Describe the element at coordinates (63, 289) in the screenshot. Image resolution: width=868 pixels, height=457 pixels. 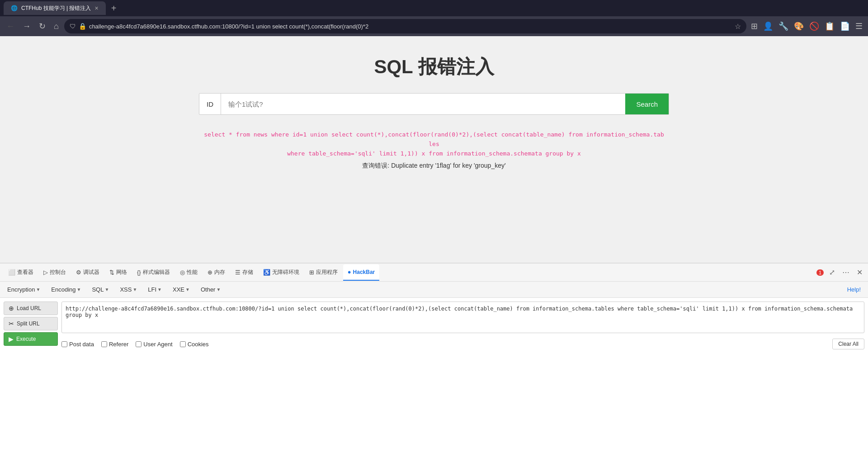
I see `encoding-label: Encoding` at that location.